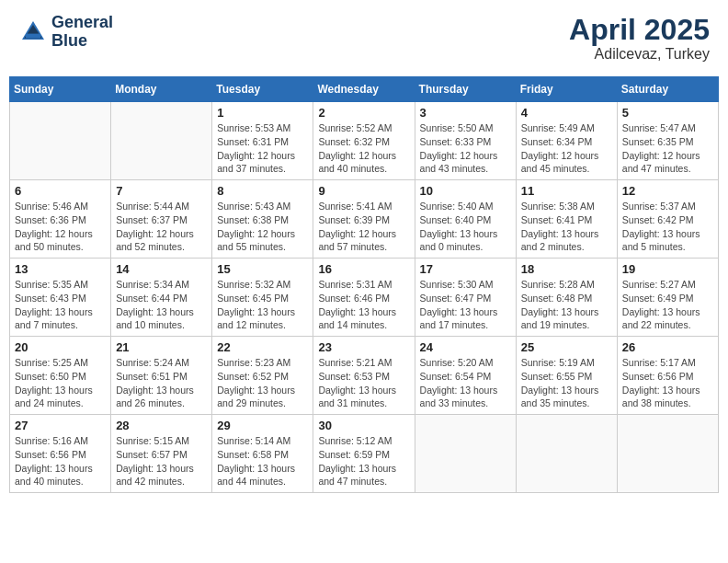 This screenshot has height=563, width=728. What do you see at coordinates (640, 29) in the screenshot?
I see `month-year: April 2025` at bounding box center [640, 29].